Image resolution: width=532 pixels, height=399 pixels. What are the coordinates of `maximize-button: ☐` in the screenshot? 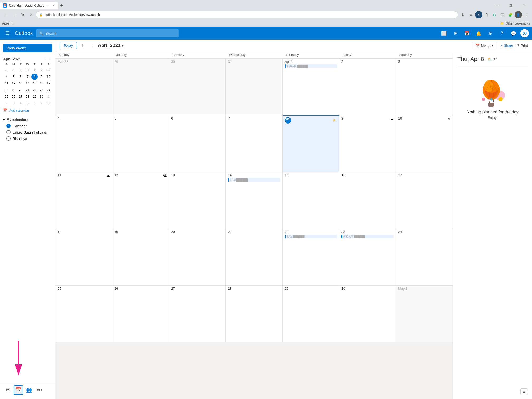 It's located at (511, 6).